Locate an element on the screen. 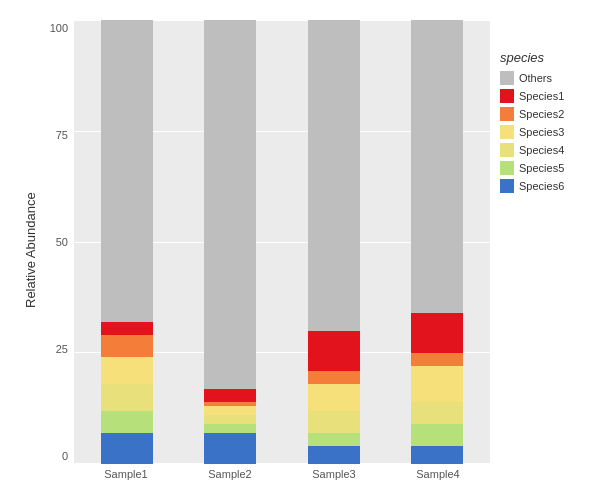  x-tick-sample3: Sample3 is located at coordinates (334, 474).